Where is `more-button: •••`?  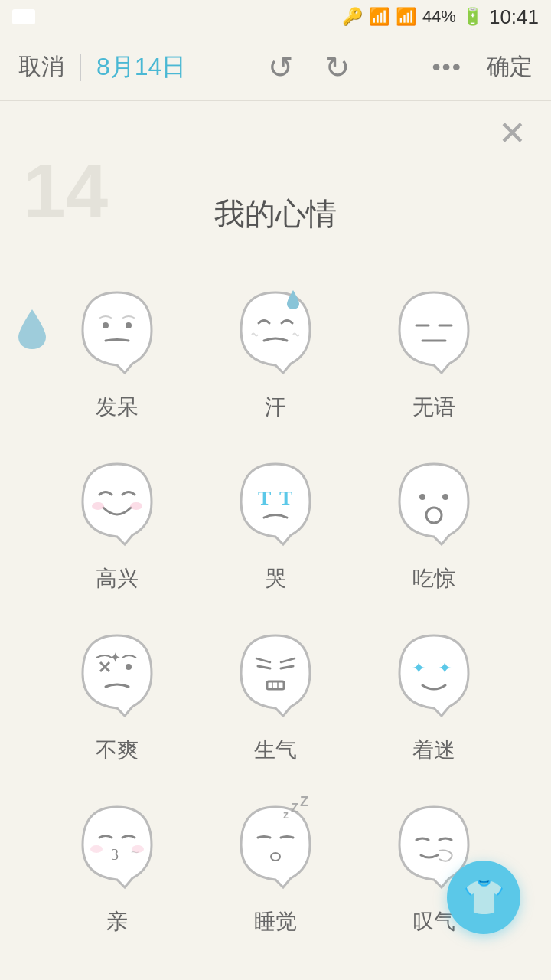 more-button: ••• is located at coordinates (447, 67).